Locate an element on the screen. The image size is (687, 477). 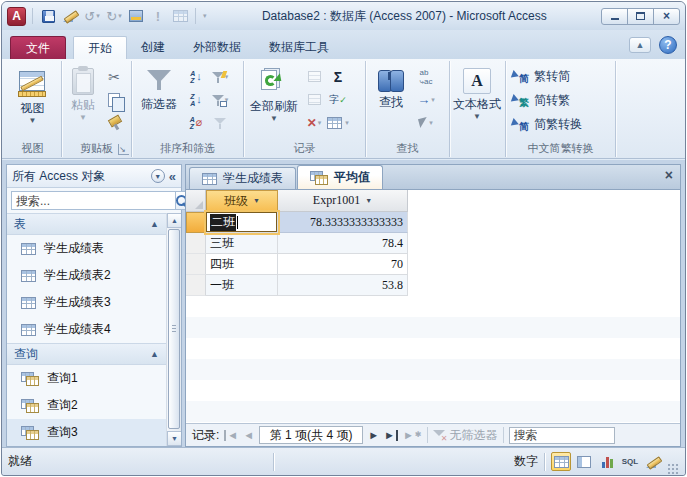
cell-value: 78.3333333333333 is located at coordinates (343, 222).